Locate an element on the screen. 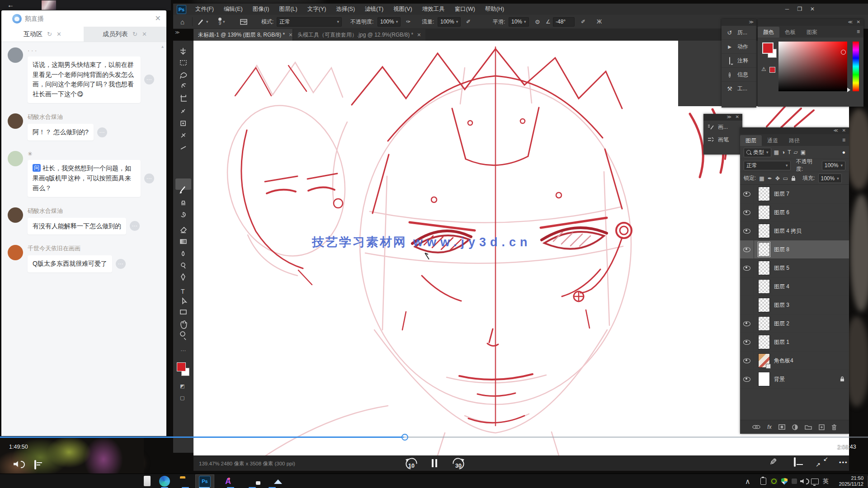  brush-size-picker: 9 ▾ is located at coordinates (222, 22).